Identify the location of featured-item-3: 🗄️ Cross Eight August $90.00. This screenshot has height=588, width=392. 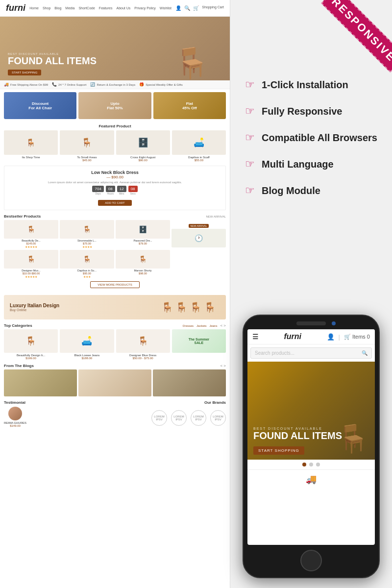
(143, 146).